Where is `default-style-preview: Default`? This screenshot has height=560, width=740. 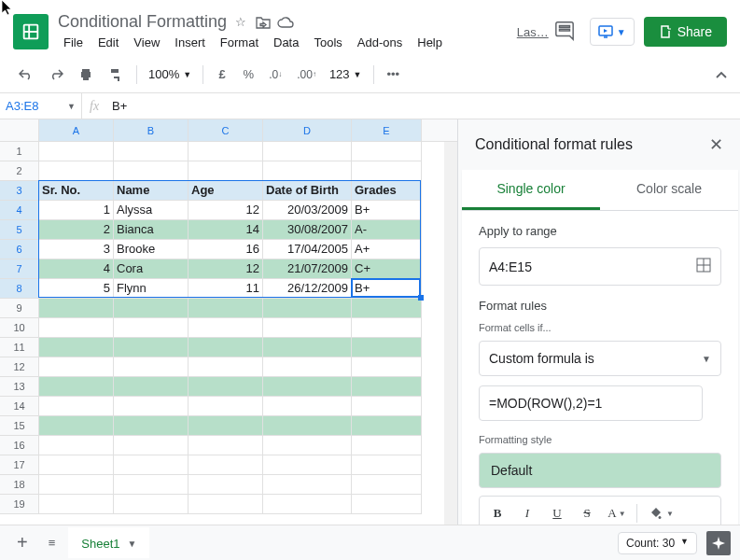 default-style-preview: Default is located at coordinates (600, 470).